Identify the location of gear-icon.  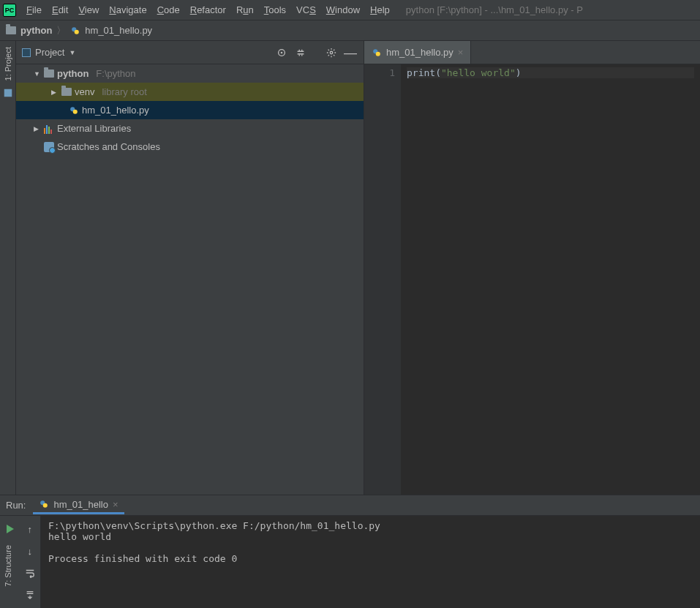
(331, 53).